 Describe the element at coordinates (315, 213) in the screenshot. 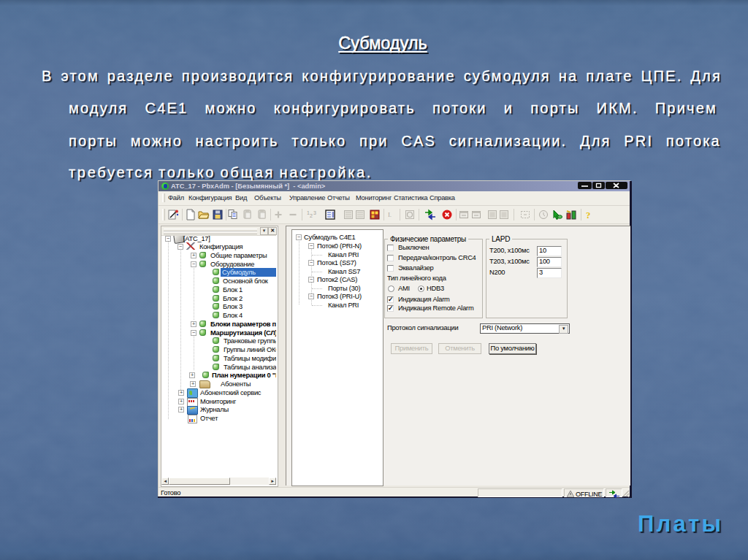

I see `svg-text: 3` at that location.